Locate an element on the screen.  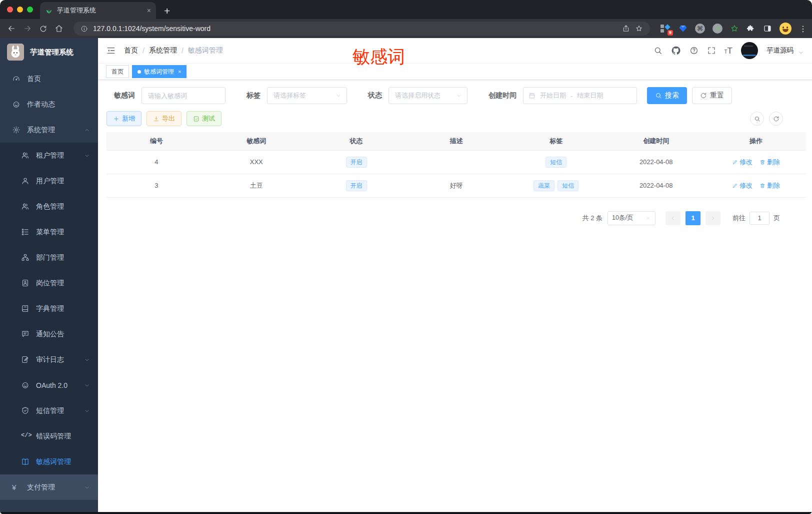
breadcrumb-home: 首页 is located at coordinates (131, 51).